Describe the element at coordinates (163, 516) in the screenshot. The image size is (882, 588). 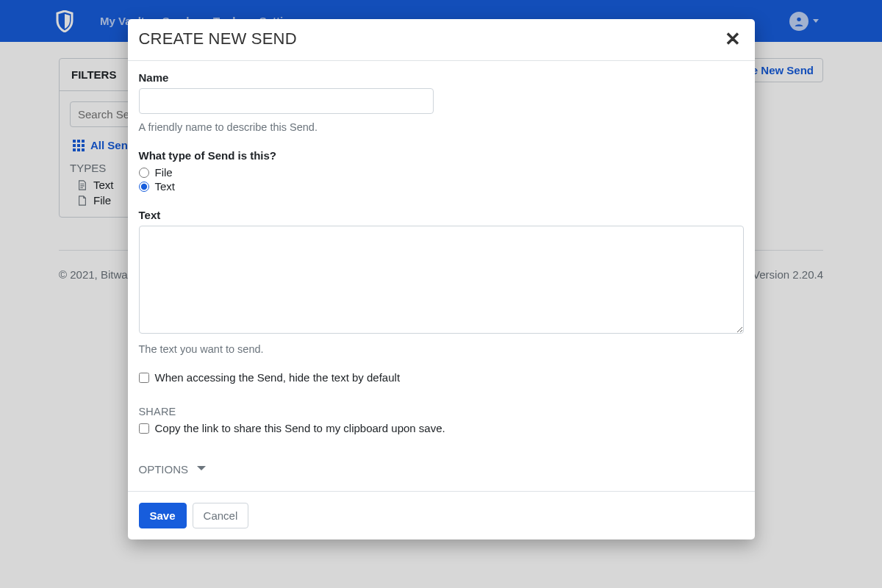
I see `save-button: Save` at that location.